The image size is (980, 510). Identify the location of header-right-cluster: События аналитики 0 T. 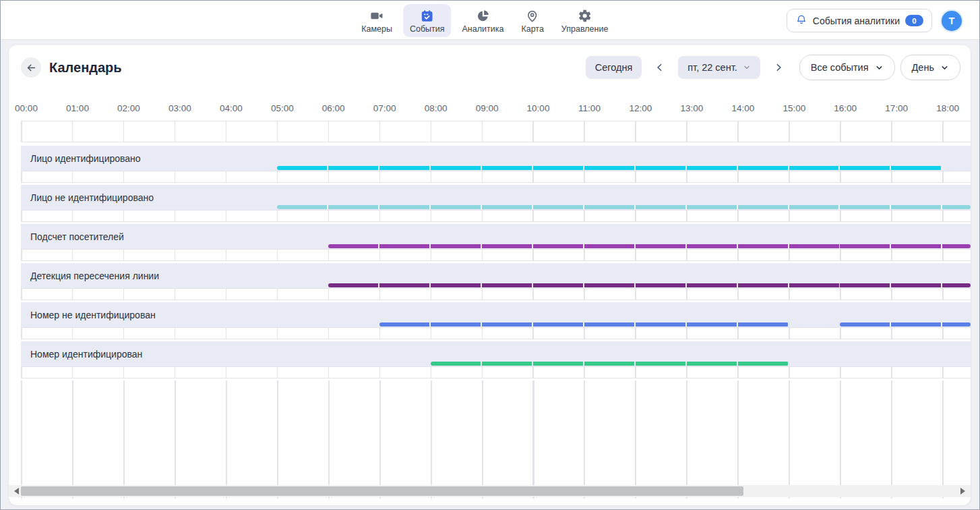
(874, 20).